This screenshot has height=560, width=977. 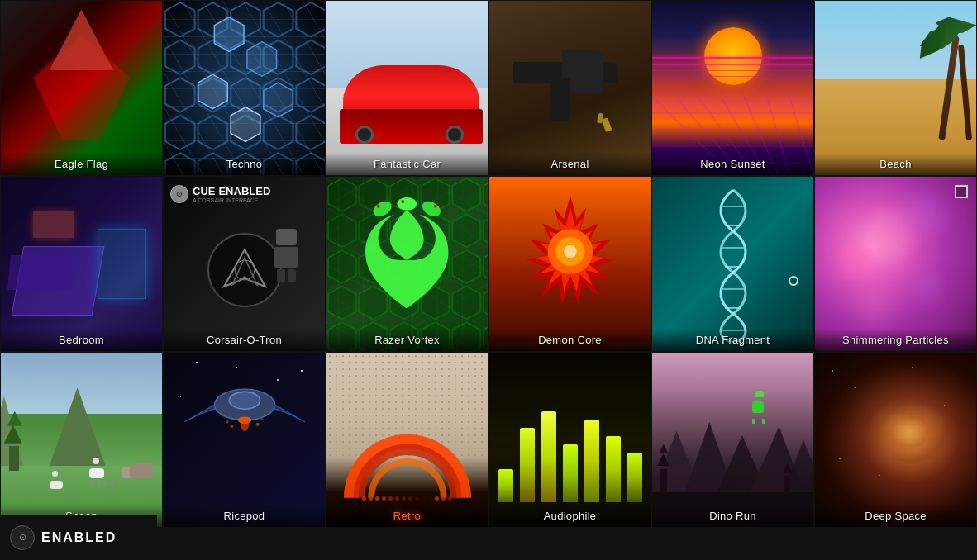 I want to click on tile-dino-run: Dino Run, so click(x=732, y=439).